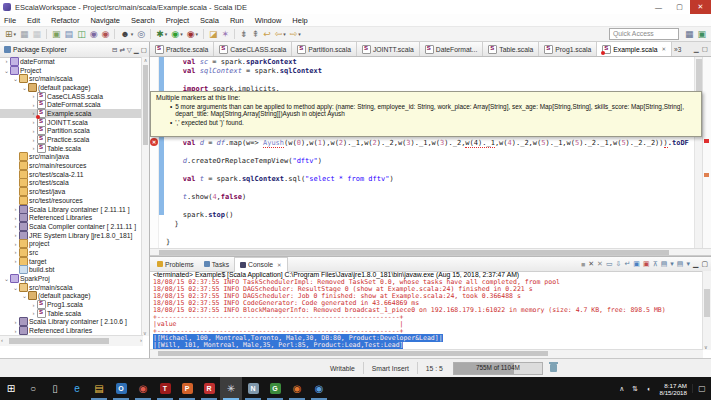 This screenshot has width=711, height=400. Describe the element at coordinates (10, 34) in the screenshot. I see `new-wizard-icon: ⊞▾` at that location.